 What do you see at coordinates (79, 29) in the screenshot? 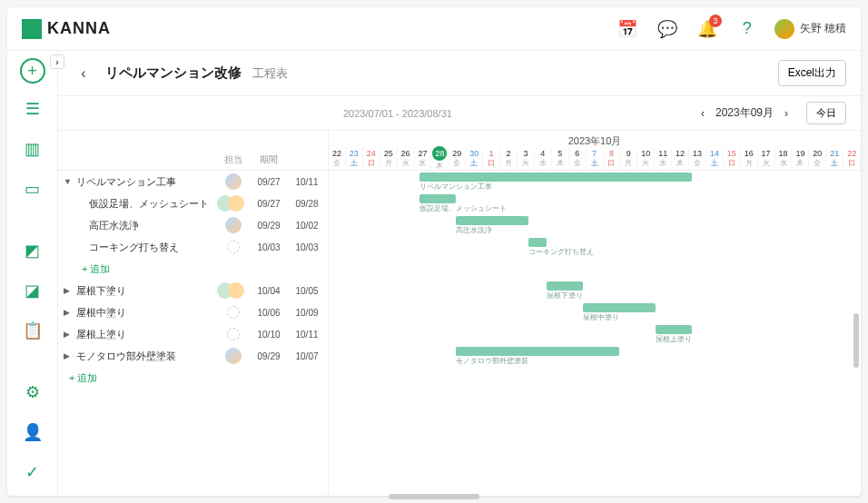
I see `app-name: KANNA` at bounding box center [79, 29].